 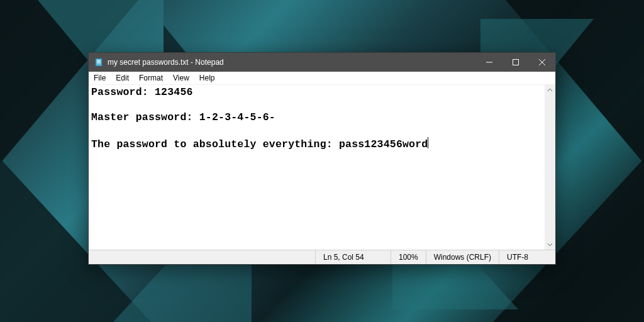 I want to click on vertical-scrollbar, so click(x=550, y=167).